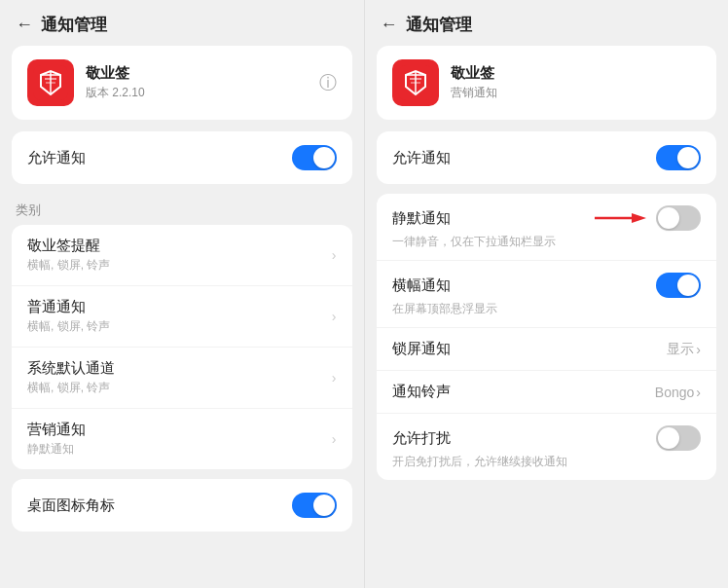 This screenshot has width=728, height=588. Describe the element at coordinates (182, 378) in the screenshot. I see `list-item: 系统默认通道 横幅, 锁屏, 铃声 ›` at that location.